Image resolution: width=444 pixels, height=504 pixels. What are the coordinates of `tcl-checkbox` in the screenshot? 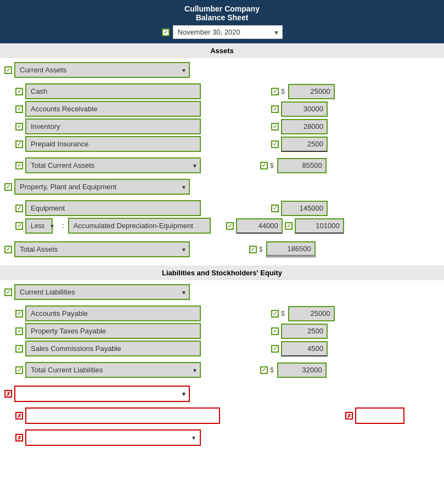 It's located at (19, 370).